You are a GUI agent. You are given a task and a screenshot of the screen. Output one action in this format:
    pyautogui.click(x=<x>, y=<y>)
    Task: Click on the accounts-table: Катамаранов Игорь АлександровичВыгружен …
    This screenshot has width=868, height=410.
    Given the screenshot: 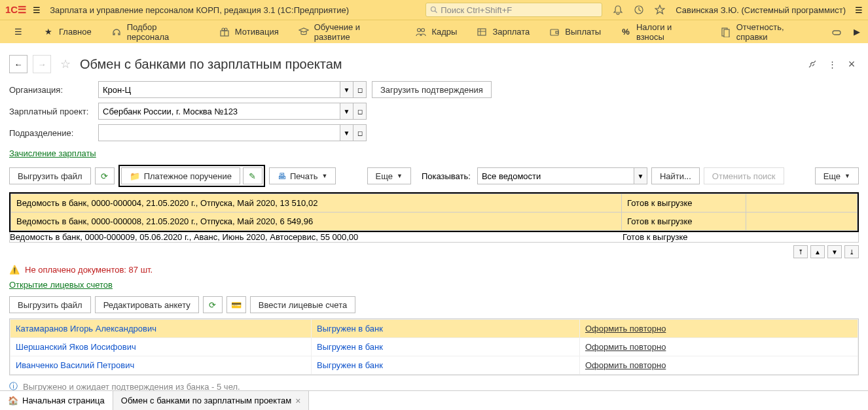 What is the action you would take?
    pyautogui.click(x=434, y=347)
    